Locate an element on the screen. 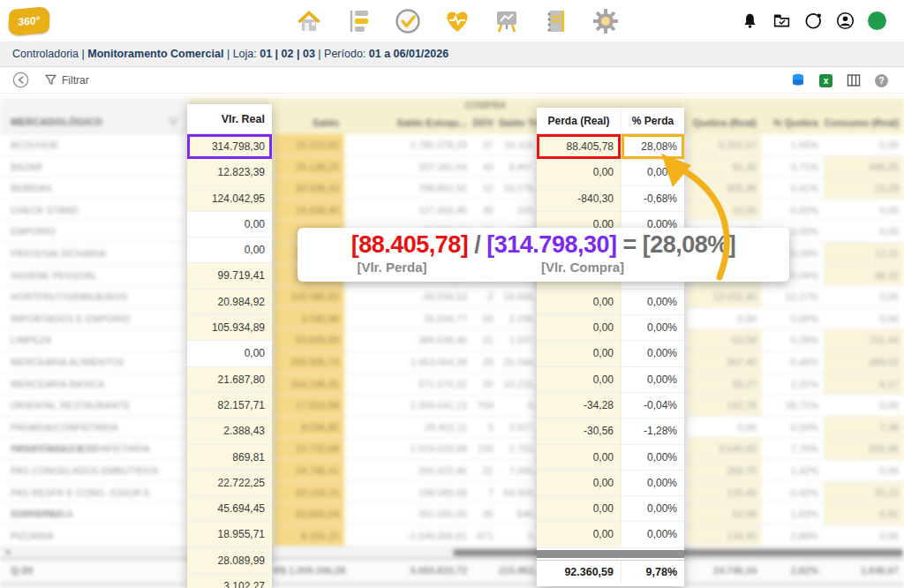 Image resolution: width=904 pixels, height=588 pixels. brand-logo-360: 360° is located at coordinates (28, 21).